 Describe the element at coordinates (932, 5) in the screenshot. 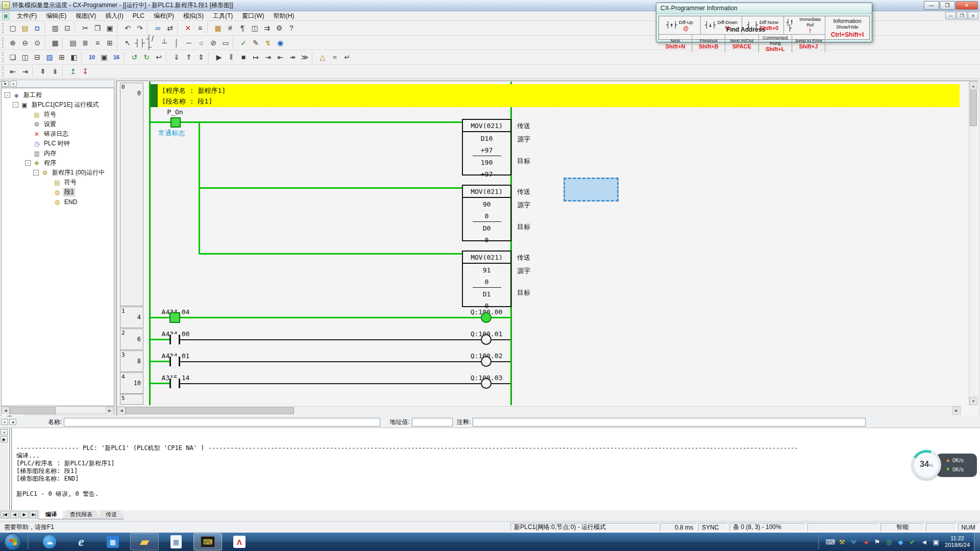

I see `minimize-button: —` at that location.